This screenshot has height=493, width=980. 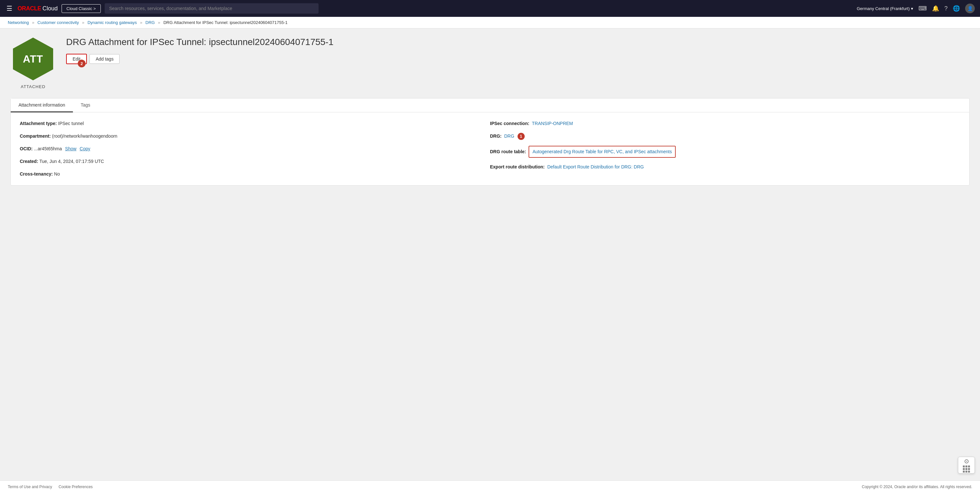 I want to click on detail-grid: Attachment type: IPSec tunnel Compartmen…, so click(x=490, y=149).